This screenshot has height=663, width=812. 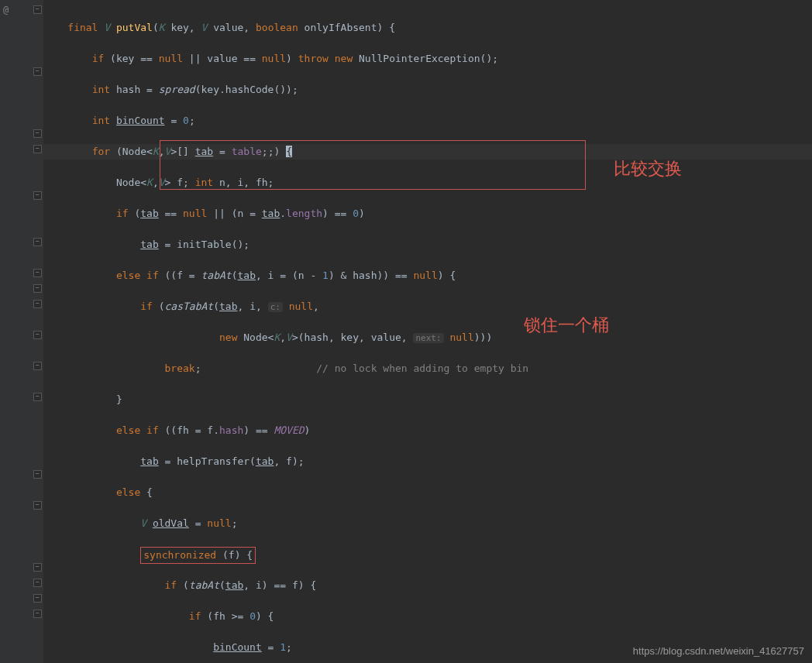 What do you see at coordinates (428, 28) in the screenshot?
I see `code-line: final V putVal(K key, V value, boolean o…` at bounding box center [428, 28].